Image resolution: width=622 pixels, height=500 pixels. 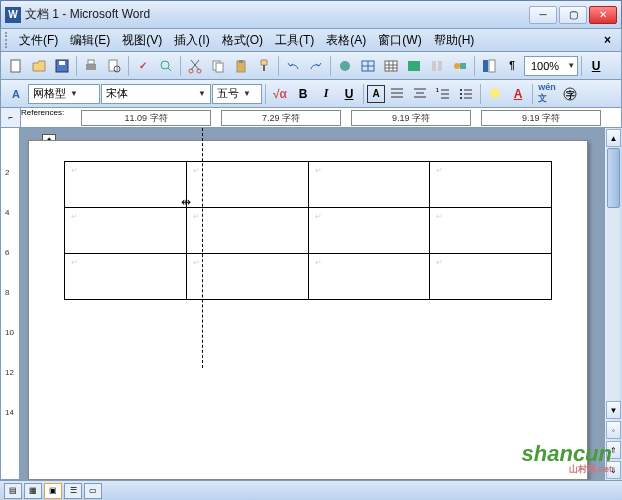 What do you see at coordinates (345, 66) in the screenshot?
I see `hyperlink-icon` at bounding box center [345, 66].